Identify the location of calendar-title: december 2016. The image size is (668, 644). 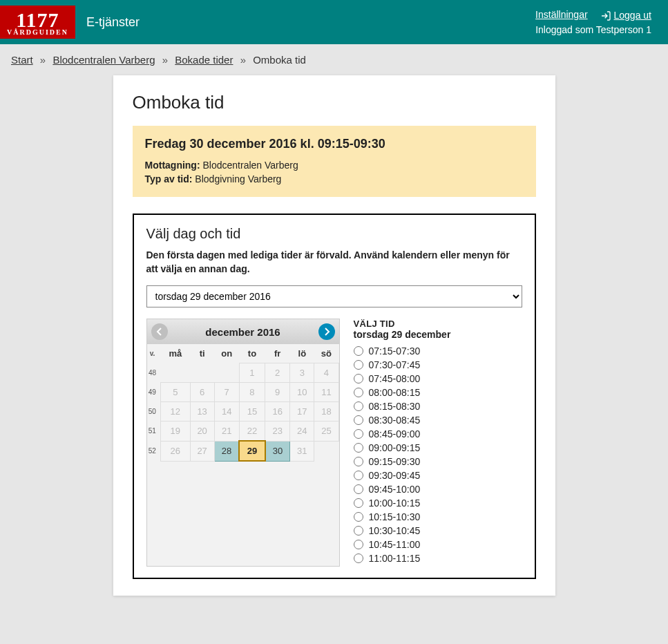
(242, 332).